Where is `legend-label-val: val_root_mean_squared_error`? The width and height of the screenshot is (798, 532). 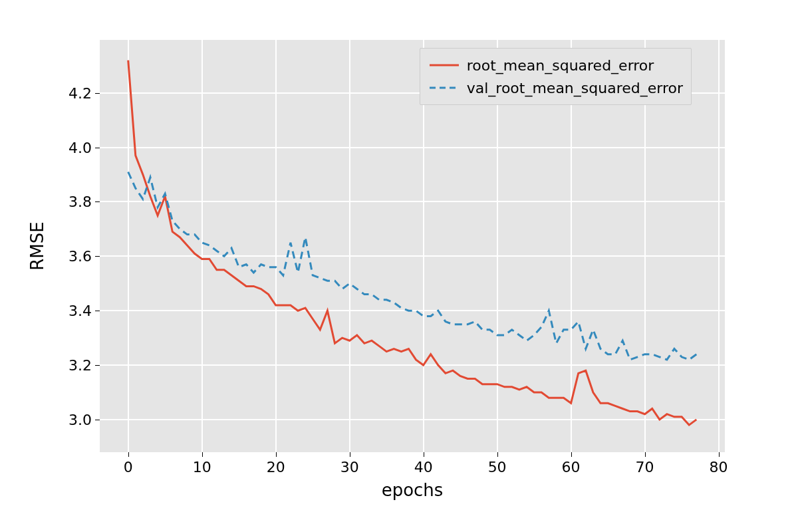
legend-label-val: val_root_mean_squared_error is located at coordinates (575, 88).